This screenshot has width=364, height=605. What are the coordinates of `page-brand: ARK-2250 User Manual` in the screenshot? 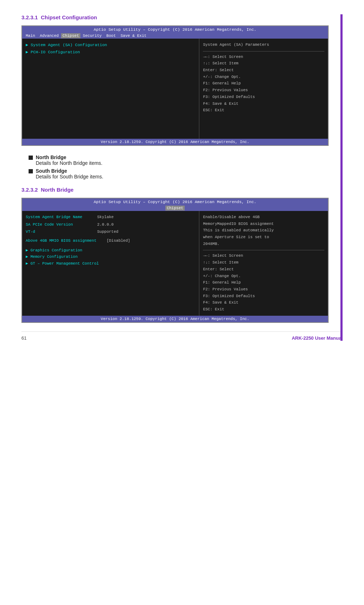 It's located at (317, 338).